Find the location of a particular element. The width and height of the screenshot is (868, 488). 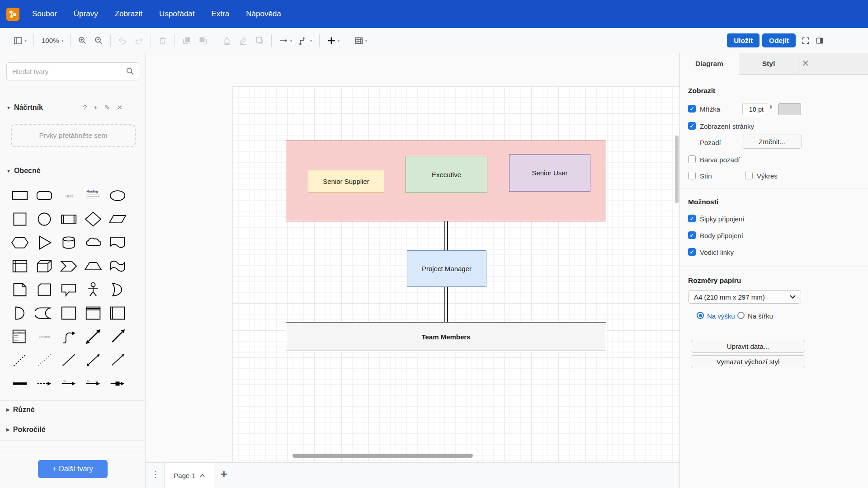

arrow-two-labels-shape-icon is located at coordinates (93, 384).